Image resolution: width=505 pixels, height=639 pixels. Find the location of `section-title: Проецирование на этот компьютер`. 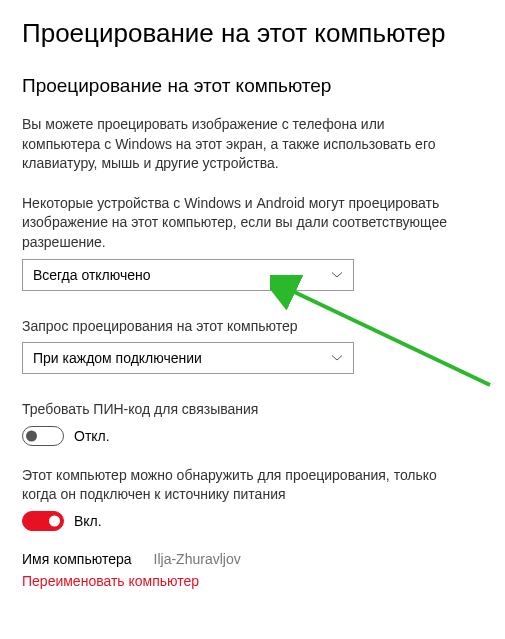

section-title: Проецирование на этот компьютер is located at coordinates (252, 86).